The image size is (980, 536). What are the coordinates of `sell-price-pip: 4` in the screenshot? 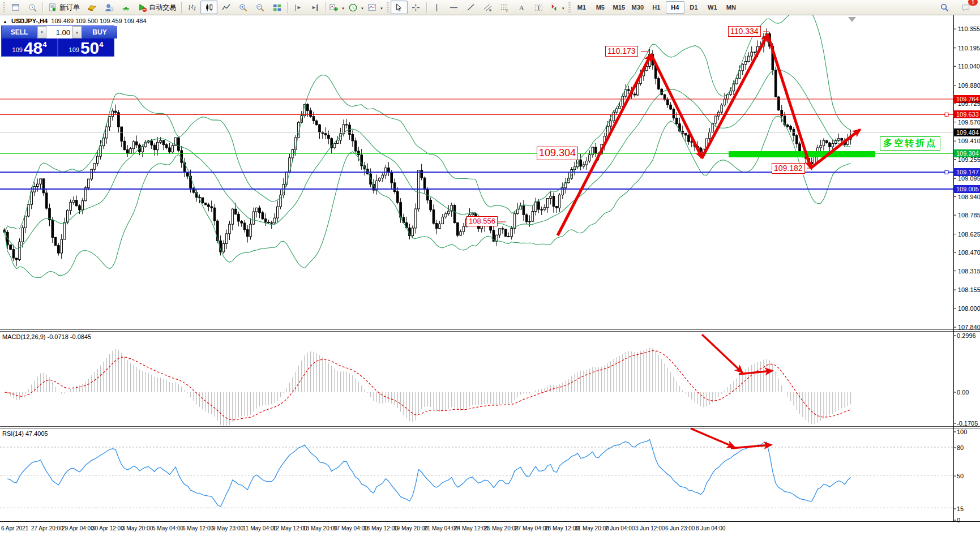 It's located at (44, 44).